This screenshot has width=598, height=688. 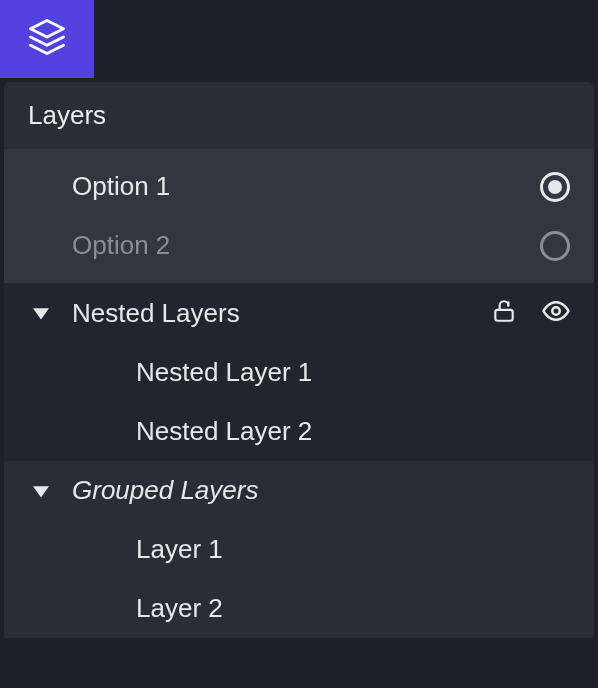 What do you see at coordinates (121, 246) in the screenshot?
I see `option-label: Option 2` at bounding box center [121, 246].